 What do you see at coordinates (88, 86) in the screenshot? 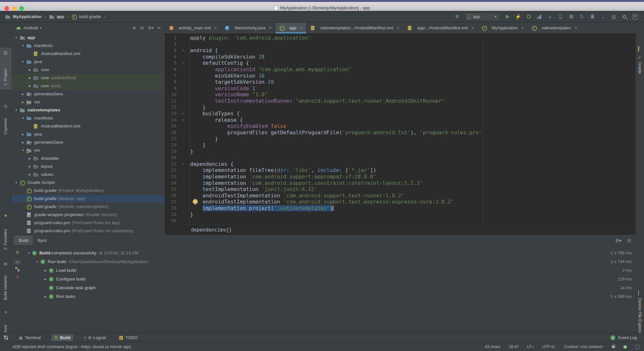
I see `tree-row: ▶com(test)` at bounding box center [88, 86].